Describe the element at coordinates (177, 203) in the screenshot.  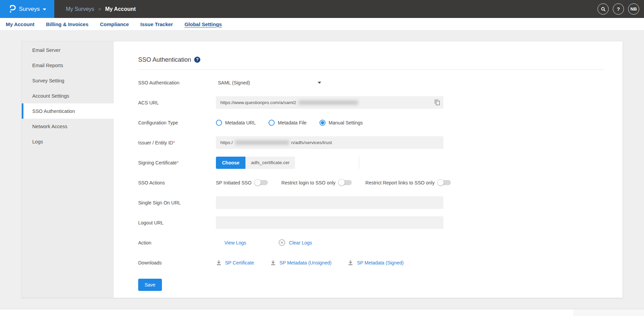
I see `single-sign-on-url-label: Single Sign On URL` at that location.